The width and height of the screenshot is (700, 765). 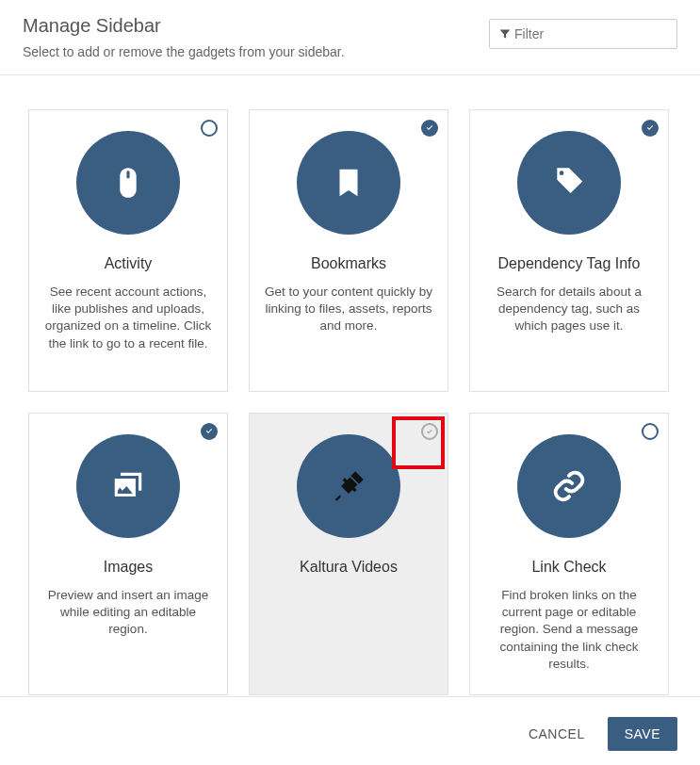 What do you see at coordinates (349, 183) in the screenshot?
I see `bookmark-icon` at bounding box center [349, 183].